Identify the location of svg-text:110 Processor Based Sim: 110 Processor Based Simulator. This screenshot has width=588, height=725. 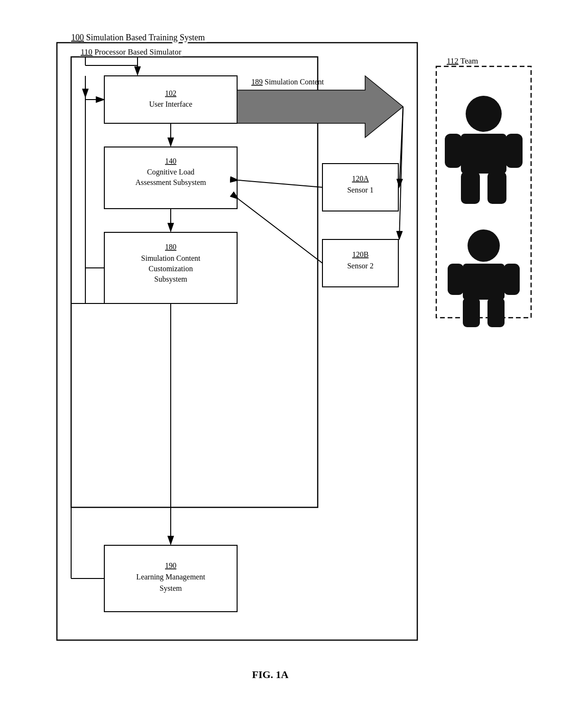
(131, 52).